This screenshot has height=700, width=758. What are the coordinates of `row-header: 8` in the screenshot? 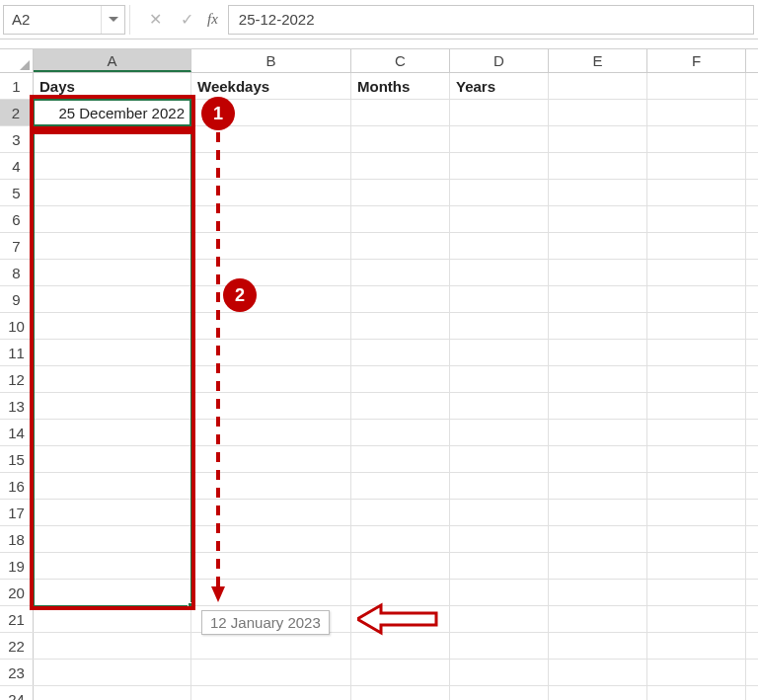 It's located at (17, 272).